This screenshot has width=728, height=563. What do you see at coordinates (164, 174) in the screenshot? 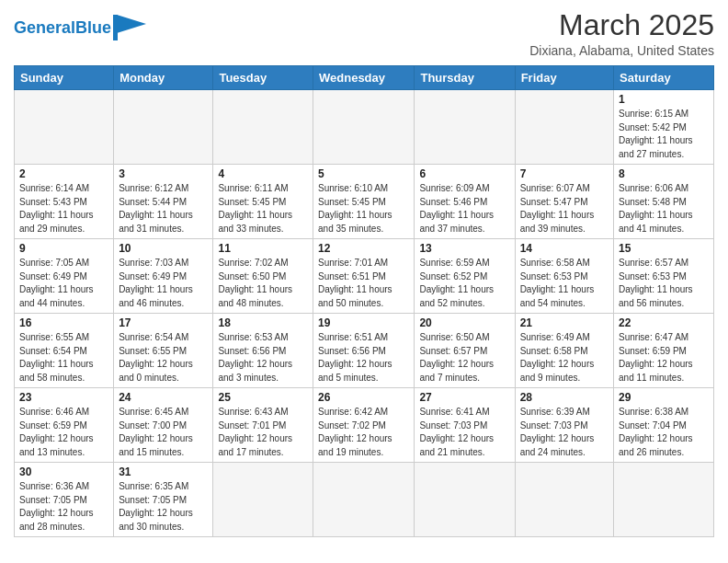
I see `day-number: 3` at bounding box center [164, 174].